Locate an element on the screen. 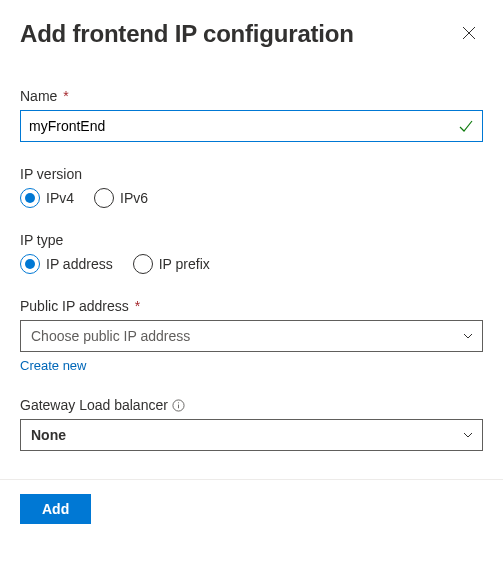 The width and height of the screenshot is (503, 581). ip-type-label: IP type is located at coordinates (252, 240).